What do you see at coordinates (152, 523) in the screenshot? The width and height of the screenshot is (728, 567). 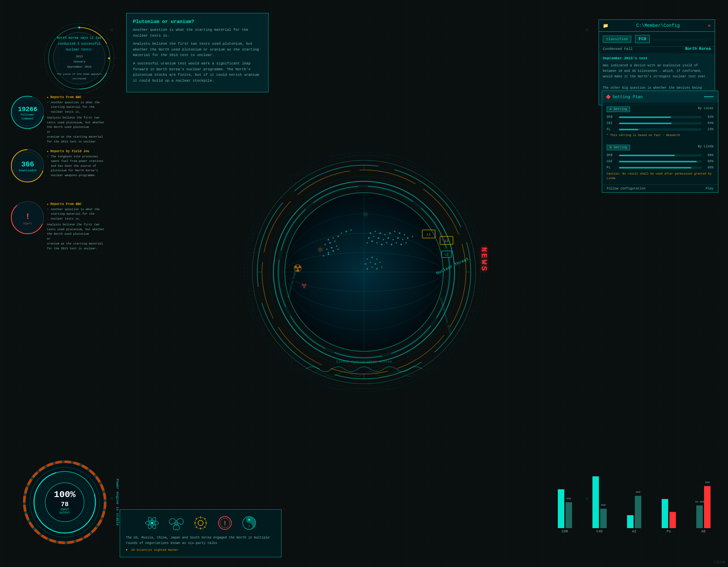 I see `atom-icon` at bounding box center [152, 523].